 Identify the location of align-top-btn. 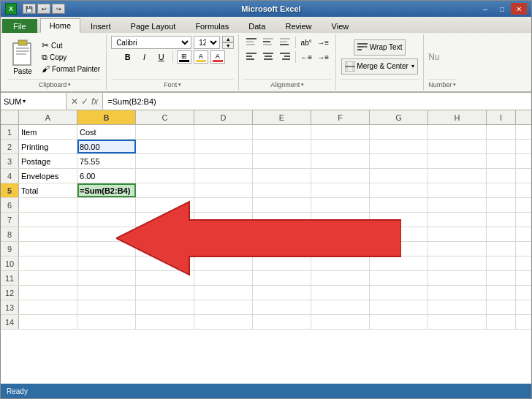
(251, 42).